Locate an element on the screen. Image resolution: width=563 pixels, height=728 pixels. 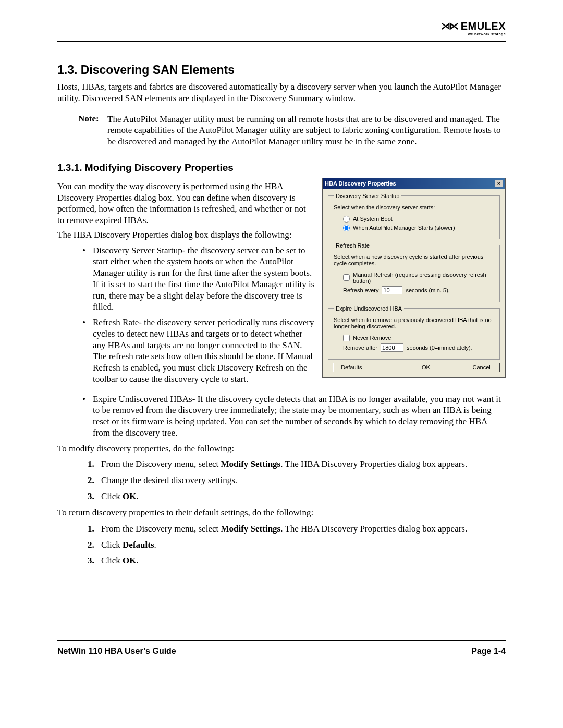
defaults-button: Defaults is located at coordinates (351, 367).